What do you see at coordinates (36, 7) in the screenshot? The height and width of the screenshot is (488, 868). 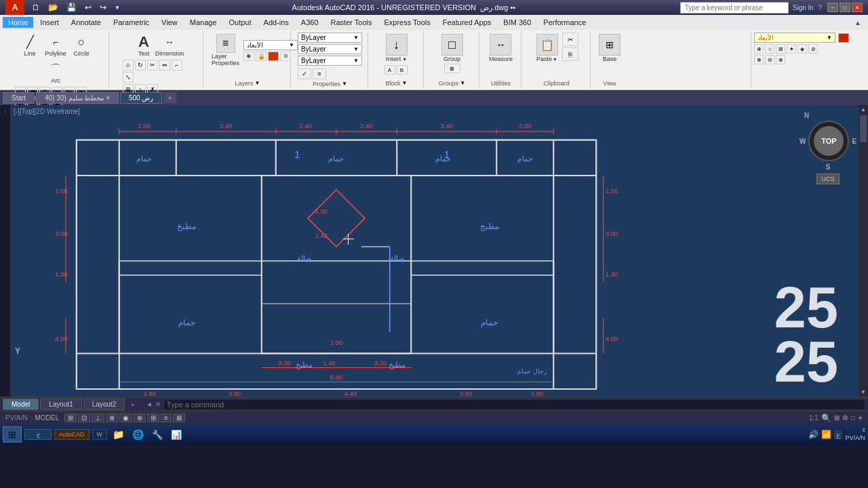 I see `qa-btn-new: 🗋` at bounding box center [36, 7].